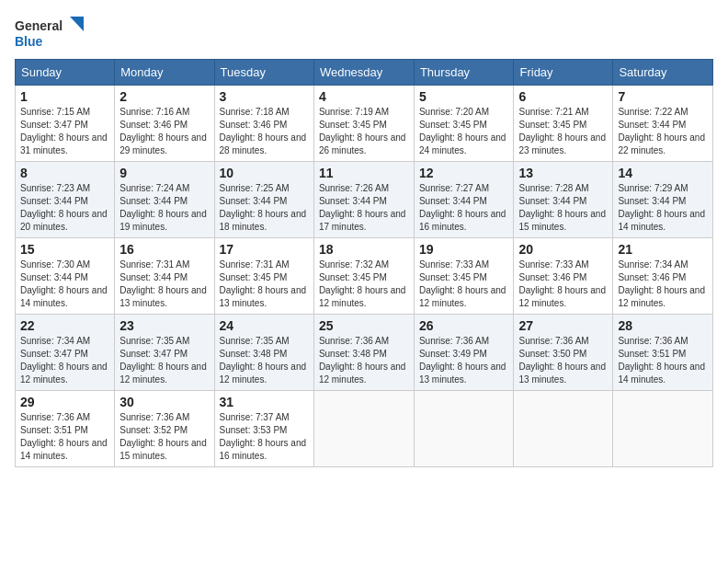  I want to click on day-info: Sunrise: 7:26 AMSunset: 3:44 PMDaylight:…, so click(364, 208).